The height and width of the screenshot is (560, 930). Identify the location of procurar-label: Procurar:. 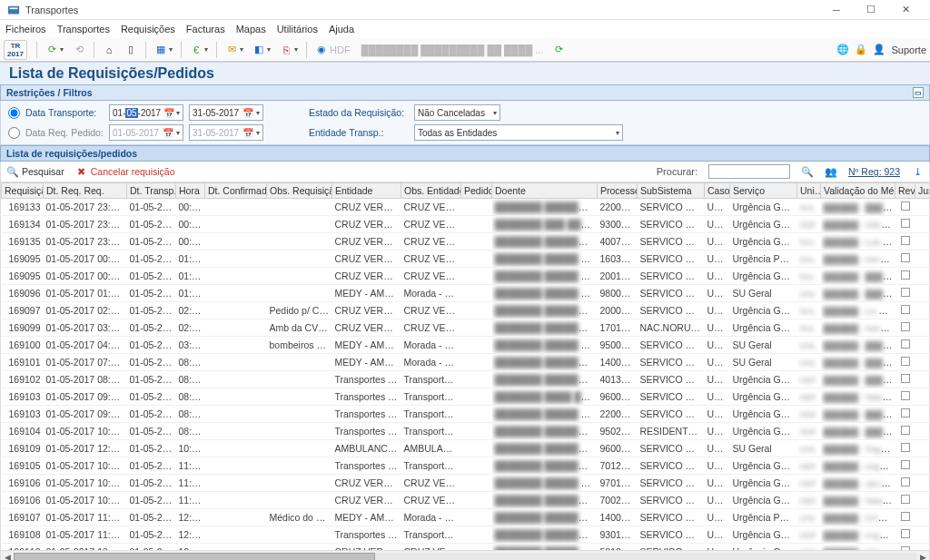
(678, 172).